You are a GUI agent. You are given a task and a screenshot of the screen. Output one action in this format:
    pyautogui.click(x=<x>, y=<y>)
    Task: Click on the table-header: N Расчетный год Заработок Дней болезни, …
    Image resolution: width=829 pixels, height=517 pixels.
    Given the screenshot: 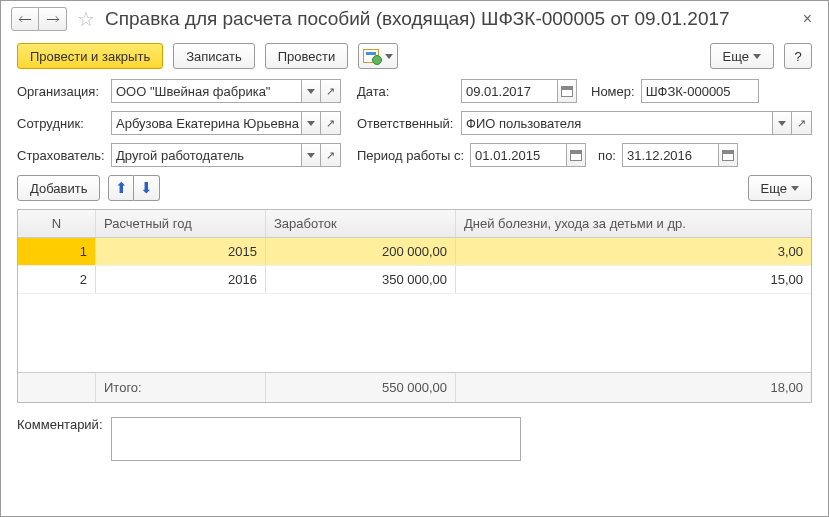 What is the action you would take?
    pyautogui.click(x=414, y=224)
    